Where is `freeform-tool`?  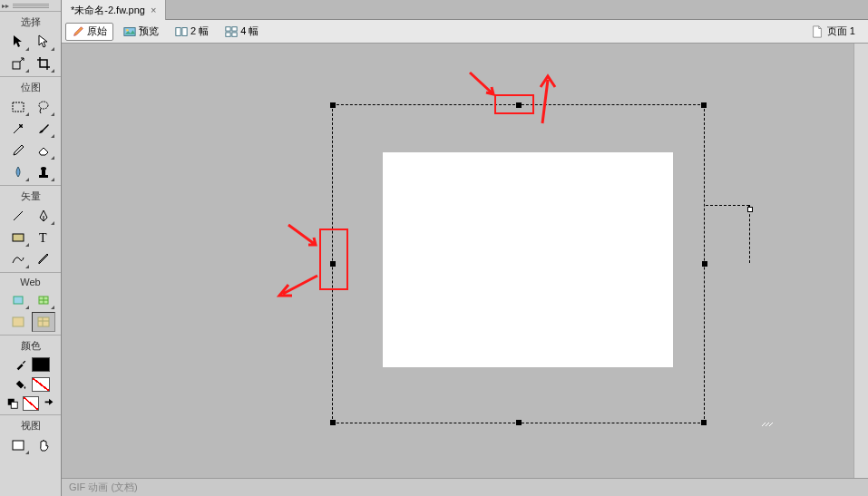
freeform-tool is located at coordinates (18, 259).